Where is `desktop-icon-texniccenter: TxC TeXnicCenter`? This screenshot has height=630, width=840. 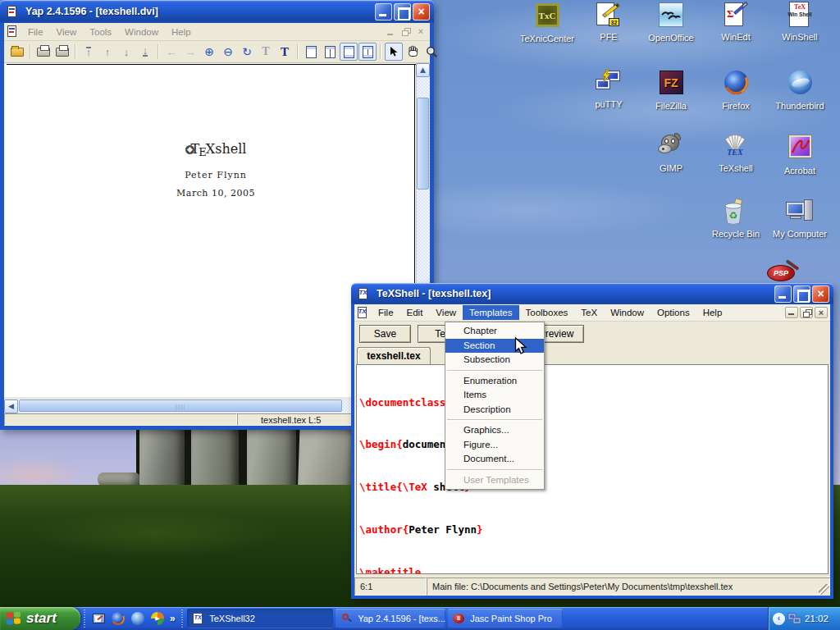 desktop-icon-texniccenter: TxC TeXnicCenter is located at coordinates (547, 23).